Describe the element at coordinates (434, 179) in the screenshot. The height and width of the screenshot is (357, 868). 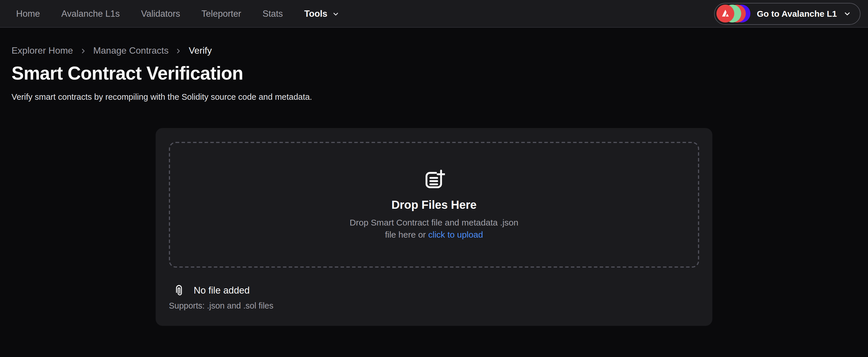
I see `document-add-icon` at that location.